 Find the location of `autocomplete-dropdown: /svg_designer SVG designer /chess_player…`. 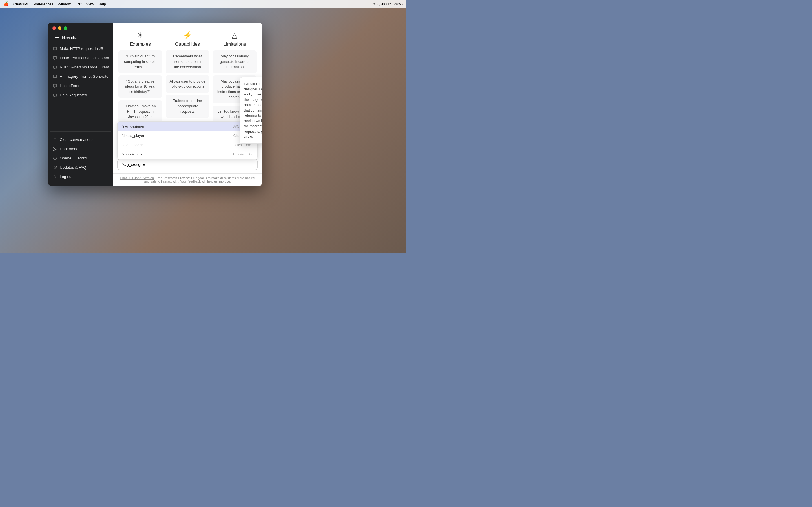

autocomplete-dropdown: /svg_designer SVG designer /chess_player… is located at coordinates (188, 140).